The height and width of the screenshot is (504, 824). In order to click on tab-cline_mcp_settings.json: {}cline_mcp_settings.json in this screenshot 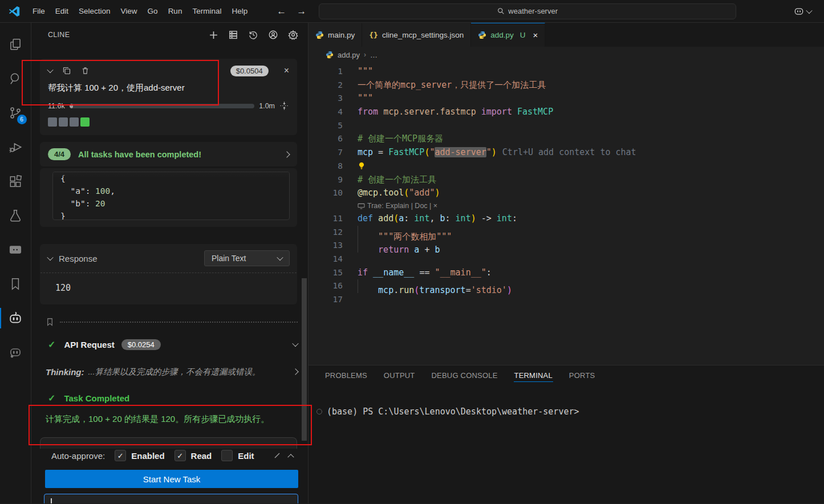, I will do `click(416, 35)`.